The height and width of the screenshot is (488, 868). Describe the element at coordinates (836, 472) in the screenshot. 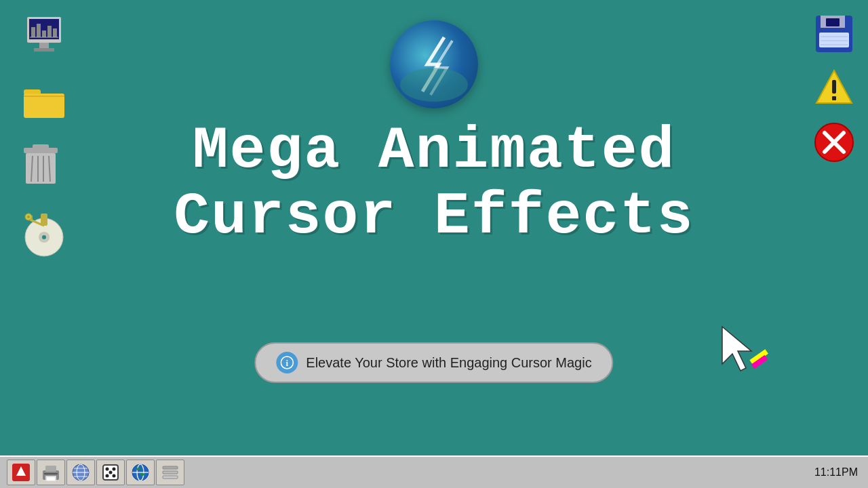

I see `taskbar-clock: 11:11PM` at that location.